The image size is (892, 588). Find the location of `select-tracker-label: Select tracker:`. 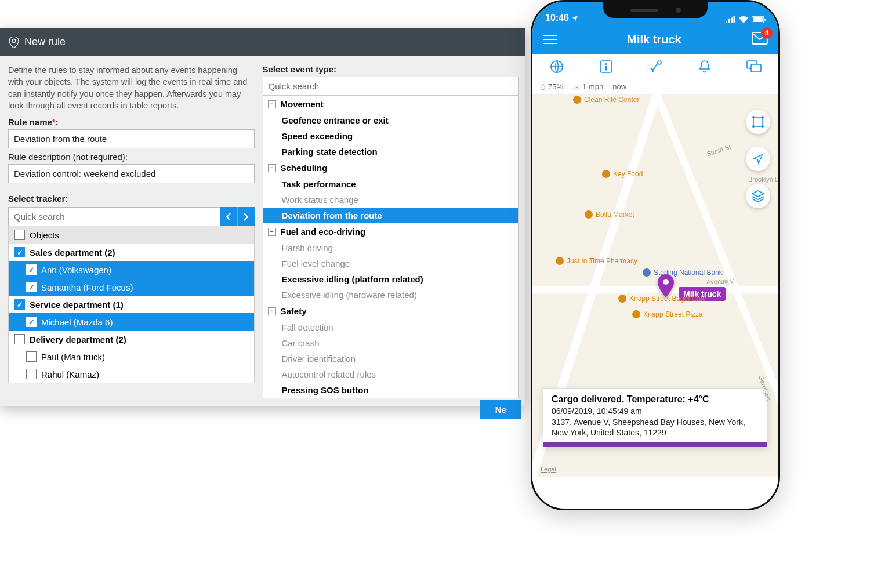

select-tracker-label: Select tracker: is located at coordinates (131, 198).